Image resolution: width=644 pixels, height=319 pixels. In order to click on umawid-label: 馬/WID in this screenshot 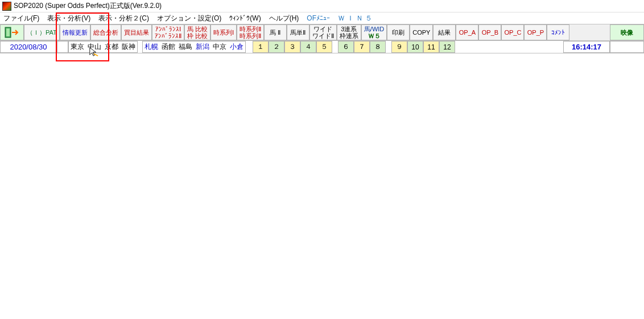, I will do `click(374, 29)`.